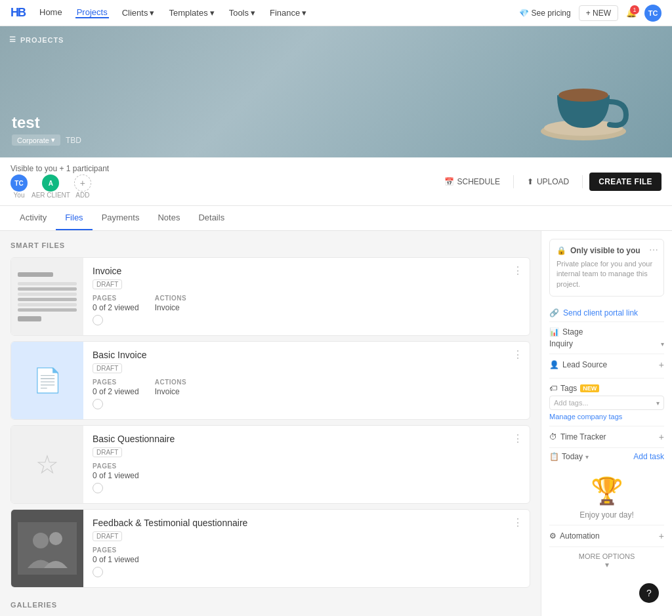 The image size is (672, 616). What do you see at coordinates (51, 183) in the screenshot?
I see `participant-avatar-a: A` at bounding box center [51, 183].